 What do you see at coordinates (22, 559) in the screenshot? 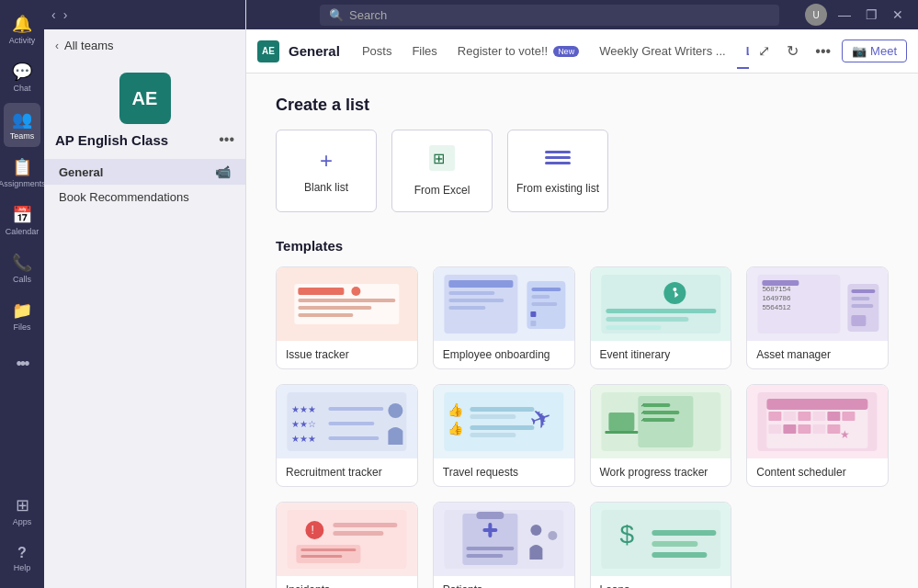
I see `nav-item-help: ? Help` at bounding box center [22, 559].